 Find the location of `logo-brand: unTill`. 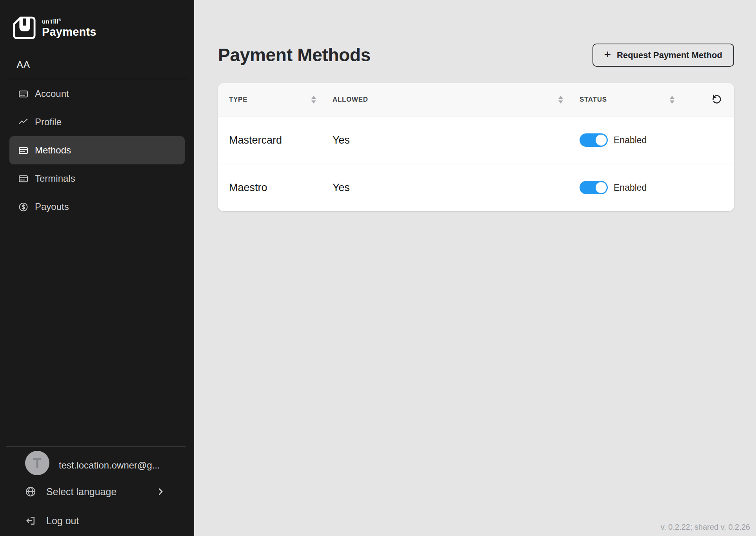

logo-brand: unTill is located at coordinates (50, 21).